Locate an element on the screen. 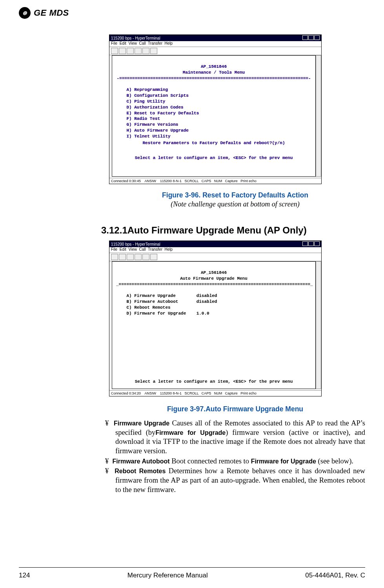  window-statusbar: Connected 0:34:20 ANSIW 115200 8-N-1 SCR… is located at coordinates (215, 393).